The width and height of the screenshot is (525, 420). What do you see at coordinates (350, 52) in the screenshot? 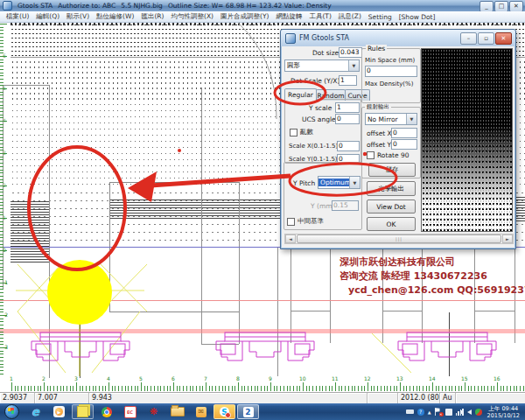
I see `dot-size-input: 0.043` at bounding box center [350, 52].